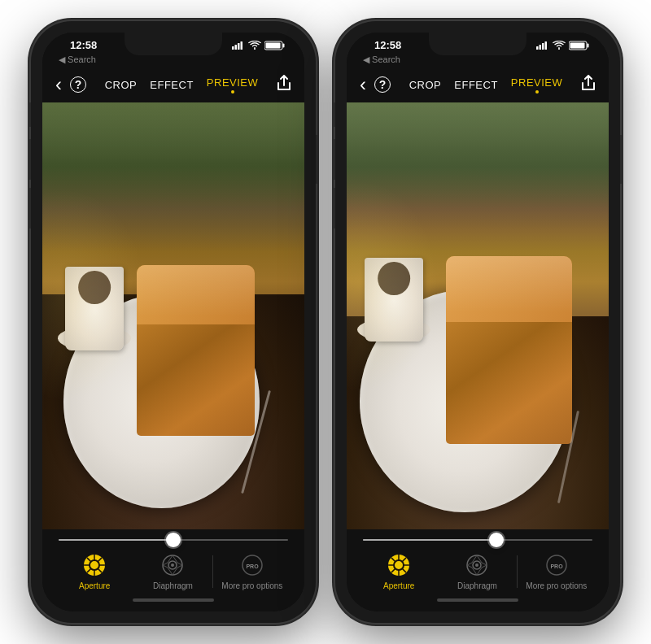  What do you see at coordinates (173, 571) in the screenshot?
I see `diaphragm-tool-left: Diaphragm` at bounding box center [173, 571].